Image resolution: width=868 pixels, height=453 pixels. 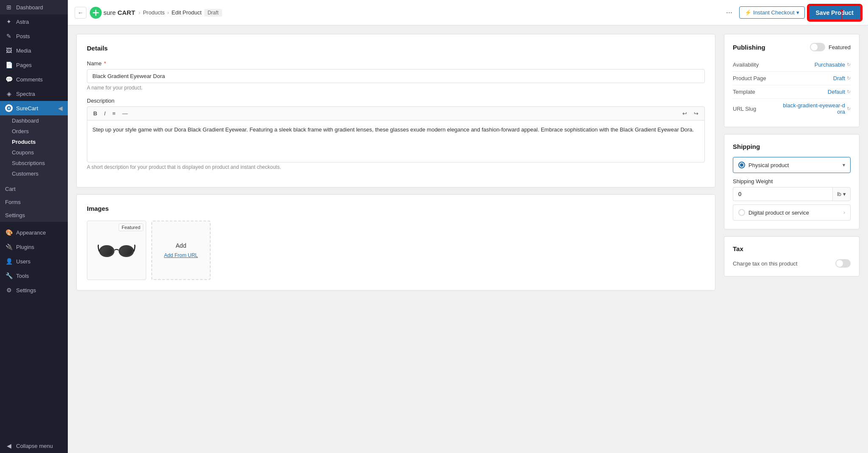 What do you see at coordinates (181, 250) in the screenshot?
I see `add-image-button: Add Add From URL` at bounding box center [181, 250].